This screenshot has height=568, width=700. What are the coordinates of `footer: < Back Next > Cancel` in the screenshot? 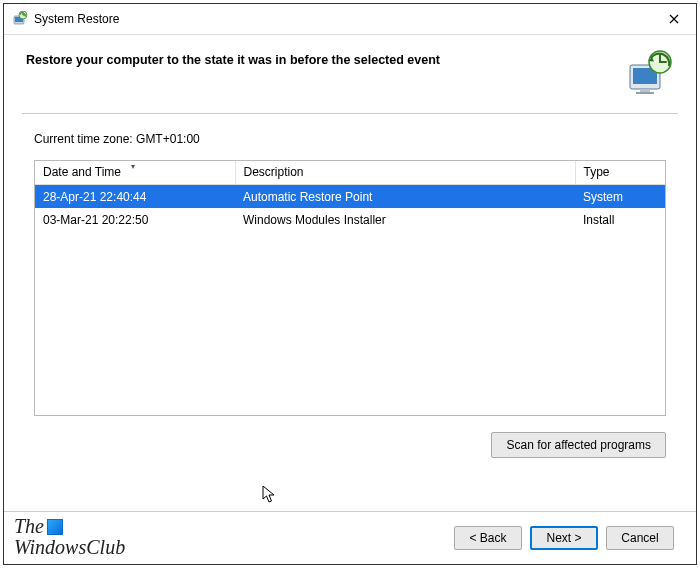 It's located at (350, 538).